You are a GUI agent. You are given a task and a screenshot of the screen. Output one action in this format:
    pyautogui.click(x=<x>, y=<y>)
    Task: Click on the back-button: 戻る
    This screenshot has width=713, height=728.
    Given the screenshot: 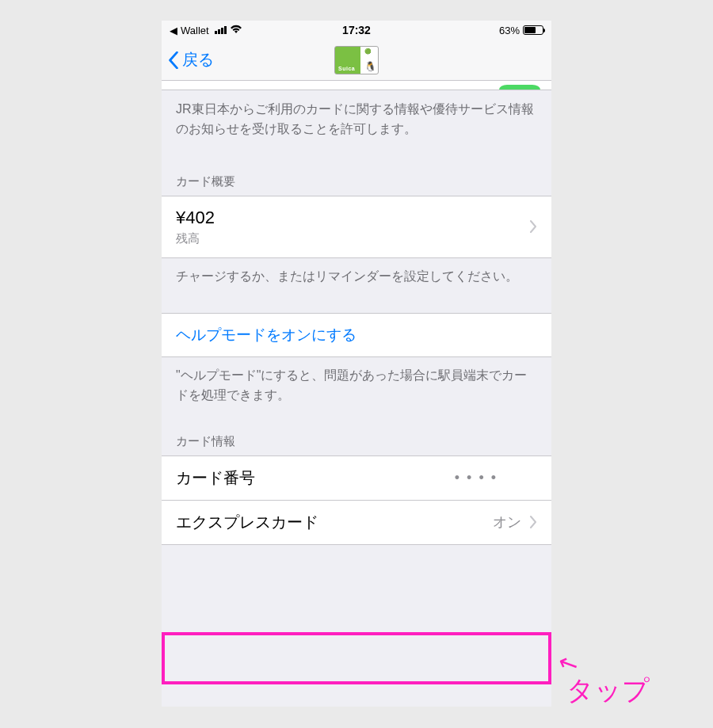 What is the action you would take?
    pyautogui.click(x=188, y=60)
    